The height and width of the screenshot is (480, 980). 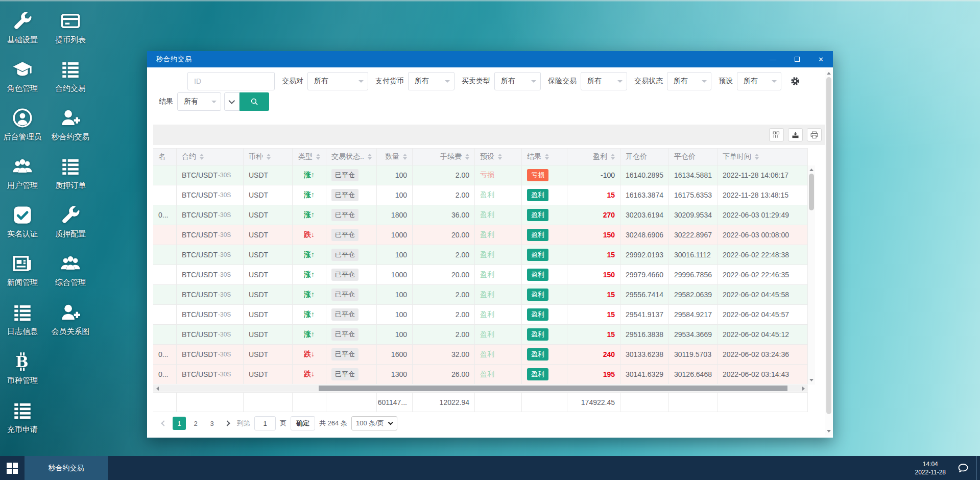 What do you see at coordinates (795, 81) in the screenshot?
I see `filter-settings-button` at bounding box center [795, 81].